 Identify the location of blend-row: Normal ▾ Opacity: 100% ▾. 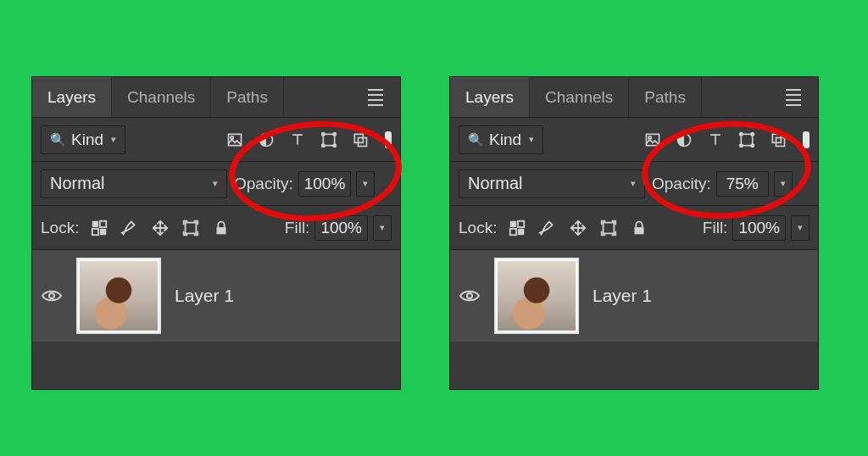
(216, 184).